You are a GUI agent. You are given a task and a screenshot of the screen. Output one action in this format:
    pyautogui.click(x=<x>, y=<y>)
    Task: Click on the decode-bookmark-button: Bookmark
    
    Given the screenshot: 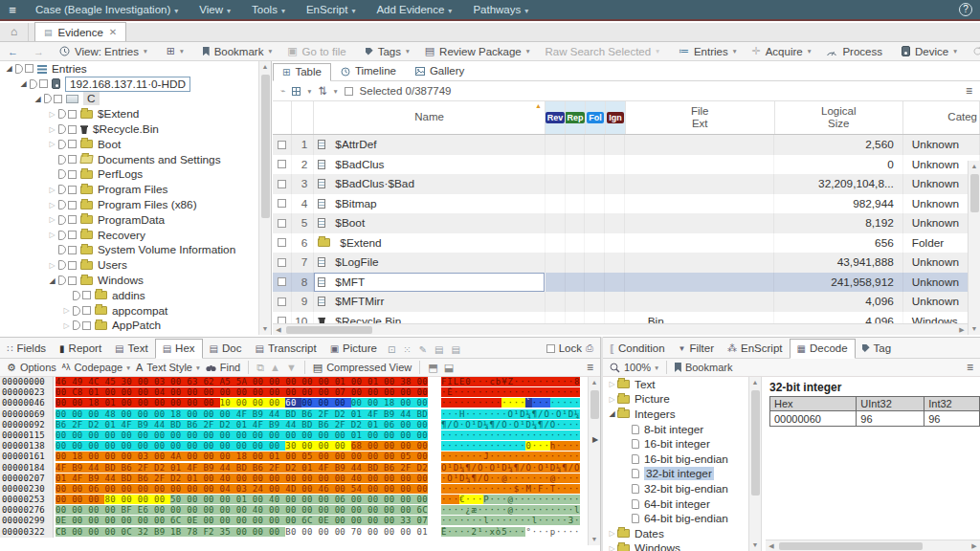 What is the action you would take?
    pyautogui.click(x=704, y=367)
    